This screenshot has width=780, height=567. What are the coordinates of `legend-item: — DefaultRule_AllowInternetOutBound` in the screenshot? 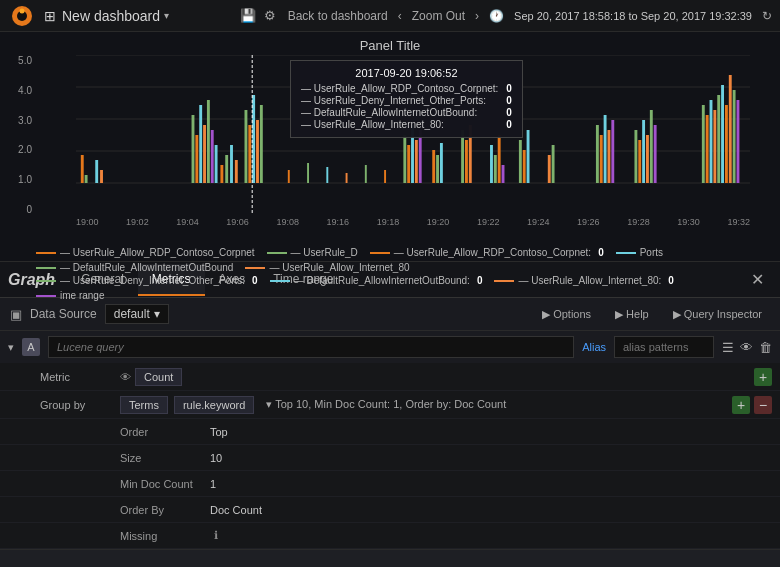 It's located at (134, 268).